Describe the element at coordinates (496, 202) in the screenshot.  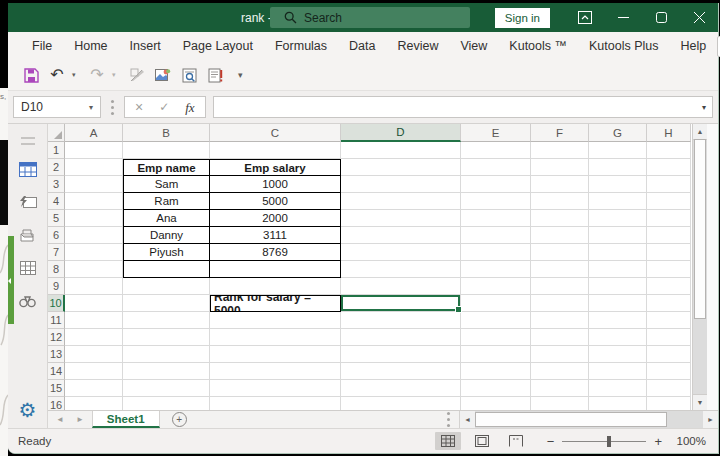
I see `cell-E4` at that location.